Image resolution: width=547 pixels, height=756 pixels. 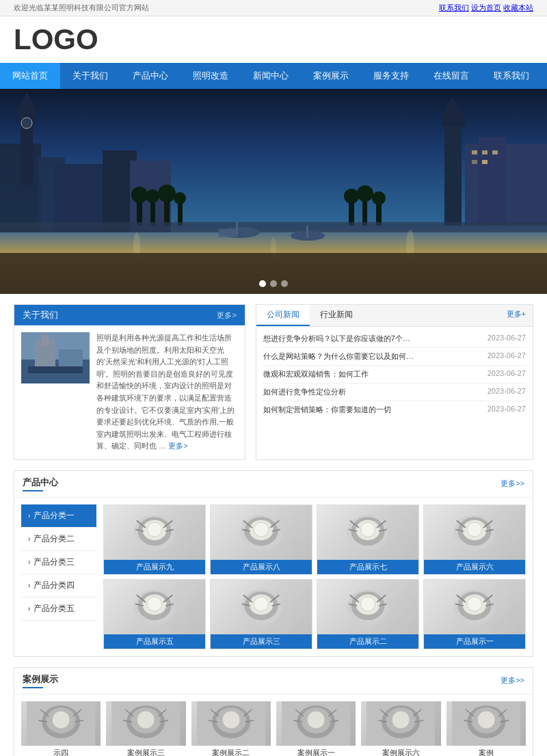 What do you see at coordinates (54, 585) in the screenshot?
I see `cat-label: 产品分类四` at bounding box center [54, 585].